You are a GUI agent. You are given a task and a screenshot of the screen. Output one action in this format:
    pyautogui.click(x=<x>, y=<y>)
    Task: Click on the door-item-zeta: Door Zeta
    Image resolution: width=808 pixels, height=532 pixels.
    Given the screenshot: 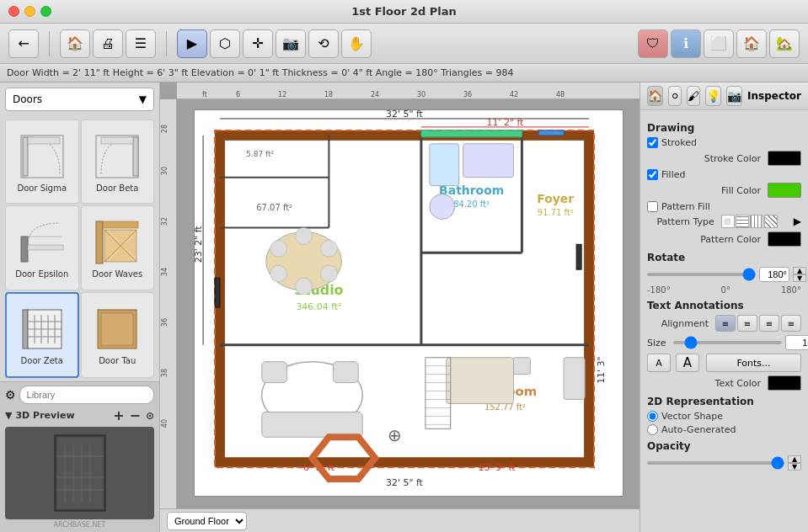 What is the action you would take?
    pyautogui.click(x=42, y=335)
    